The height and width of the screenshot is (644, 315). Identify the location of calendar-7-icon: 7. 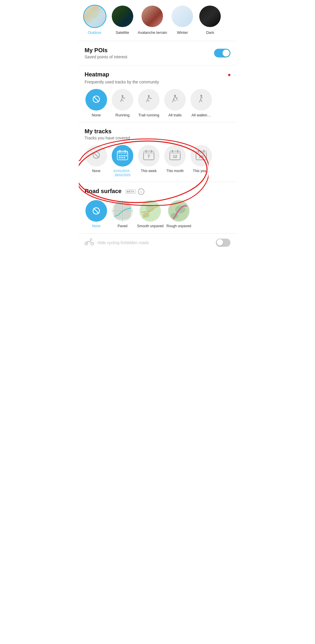
(149, 156).